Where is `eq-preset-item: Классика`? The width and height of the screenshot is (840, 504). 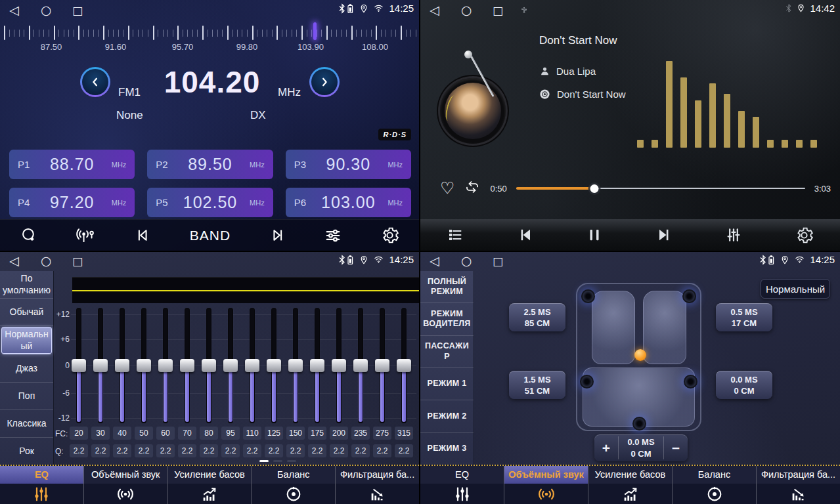
eq-preset-item: Классика is located at coordinates (26, 424).